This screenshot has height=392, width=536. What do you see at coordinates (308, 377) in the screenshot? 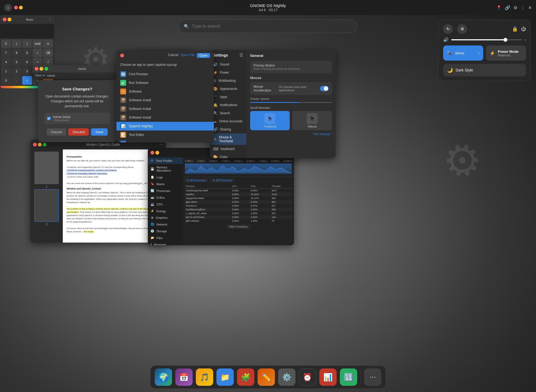
I see `dock-clocks: ⏰` at bounding box center [308, 377].